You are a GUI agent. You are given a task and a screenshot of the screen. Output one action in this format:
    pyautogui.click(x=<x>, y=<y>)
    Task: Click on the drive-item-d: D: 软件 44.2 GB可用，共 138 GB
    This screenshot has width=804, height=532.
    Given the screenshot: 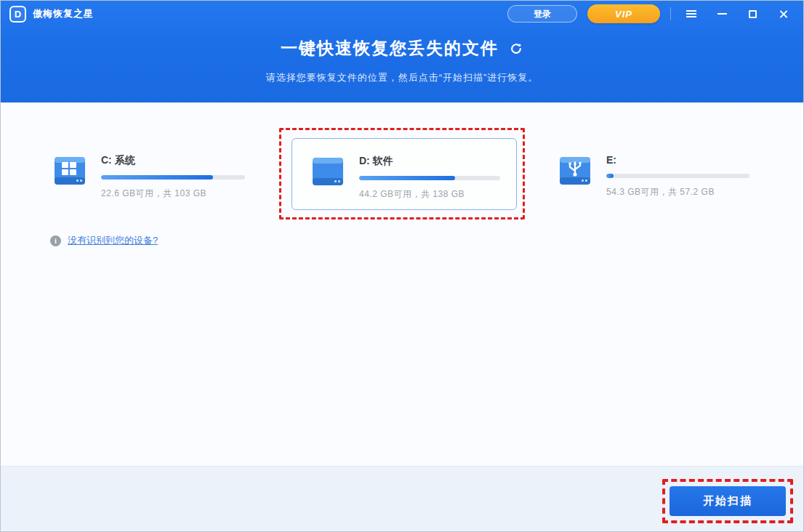 What is the action you would take?
    pyautogui.click(x=404, y=174)
    